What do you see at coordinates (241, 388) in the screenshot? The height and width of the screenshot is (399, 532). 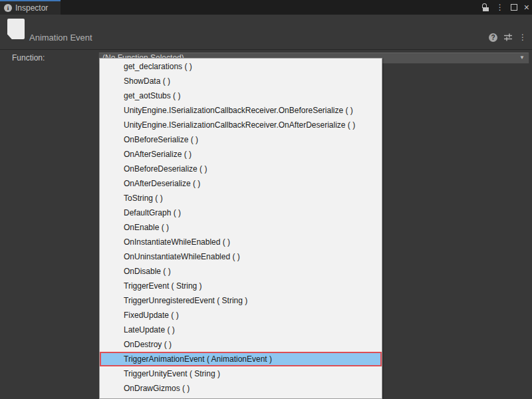 I see `list-item: OnDrawGizmos ( )` at bounding box center [241, 388].